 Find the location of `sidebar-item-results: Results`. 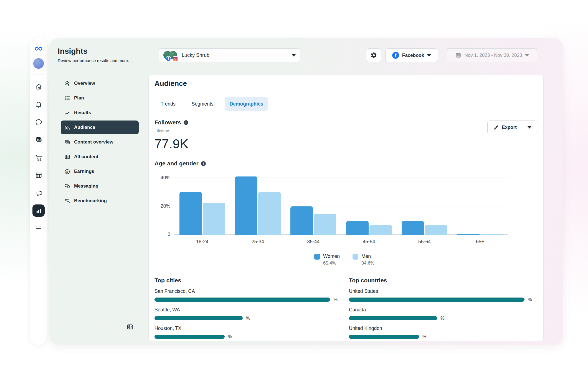

sidebar-item-results: Results is located at coordinates (100, 113).